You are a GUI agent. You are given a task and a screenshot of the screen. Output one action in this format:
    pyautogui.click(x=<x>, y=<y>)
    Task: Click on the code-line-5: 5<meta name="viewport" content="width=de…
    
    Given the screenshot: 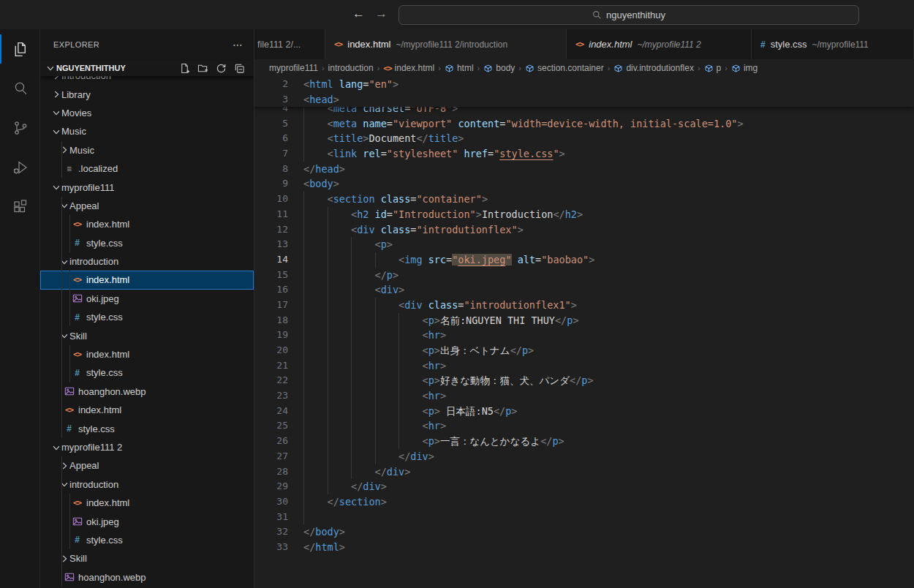 What is the action you would take?
    pyautogui.click(x=584, y=124)
    